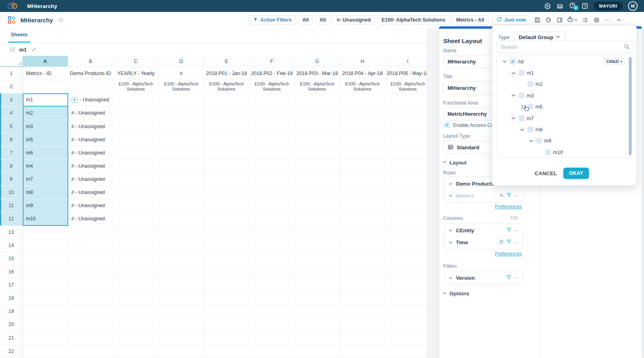 The image size is (644, 358). Describe the element at coordinates (46, 87) in the screenshot. I see `cell-A2` at that location.